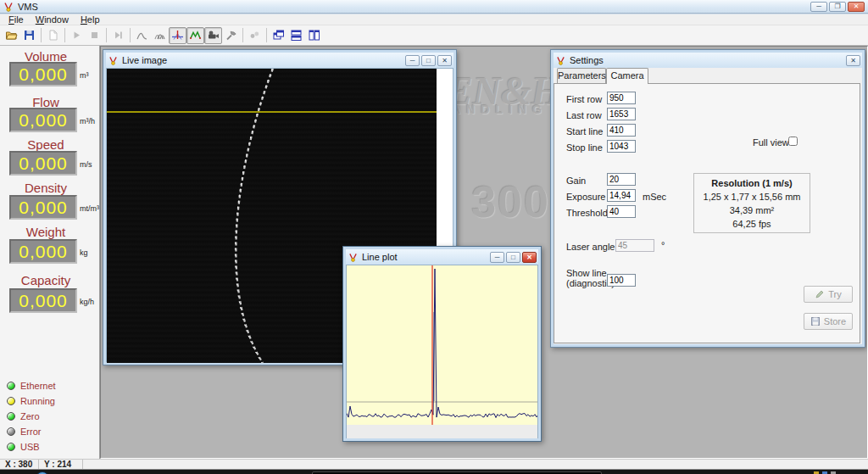 The image size is (868, 474). What do you see at coordinates (53, 20) in the screenshot?
I see `menu-window: Window` at bounding box center [53, 20].